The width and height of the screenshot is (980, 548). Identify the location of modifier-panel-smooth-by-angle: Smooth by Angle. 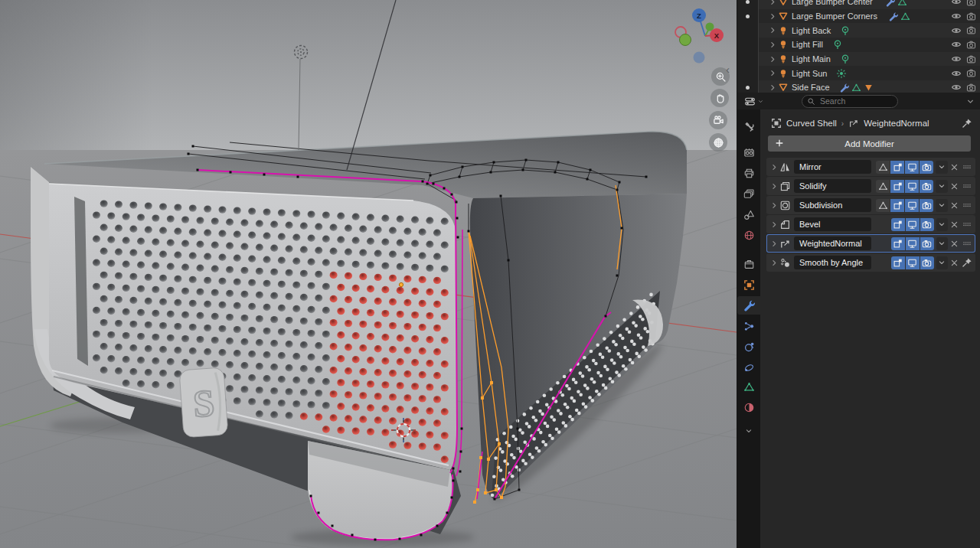
(871, 263).